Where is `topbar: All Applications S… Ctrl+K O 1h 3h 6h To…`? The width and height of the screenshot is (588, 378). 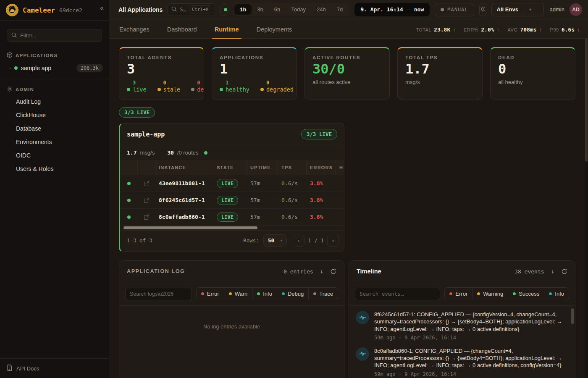
topbar: All Applications S… Ctrl+K O 1h 3h 6h To… is located at coordinates (349, 10).